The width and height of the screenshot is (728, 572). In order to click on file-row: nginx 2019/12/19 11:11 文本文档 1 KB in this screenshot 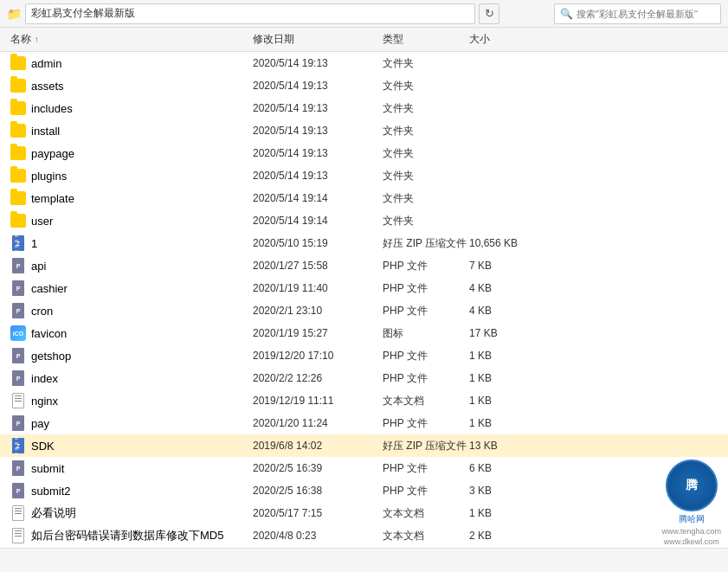, I will do `click(364, 401)`.